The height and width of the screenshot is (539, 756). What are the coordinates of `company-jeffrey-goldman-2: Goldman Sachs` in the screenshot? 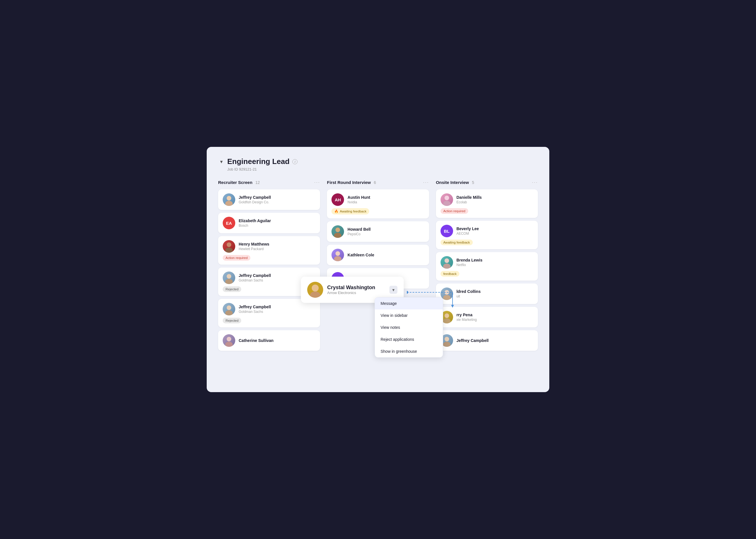 It's located at (255, 312).